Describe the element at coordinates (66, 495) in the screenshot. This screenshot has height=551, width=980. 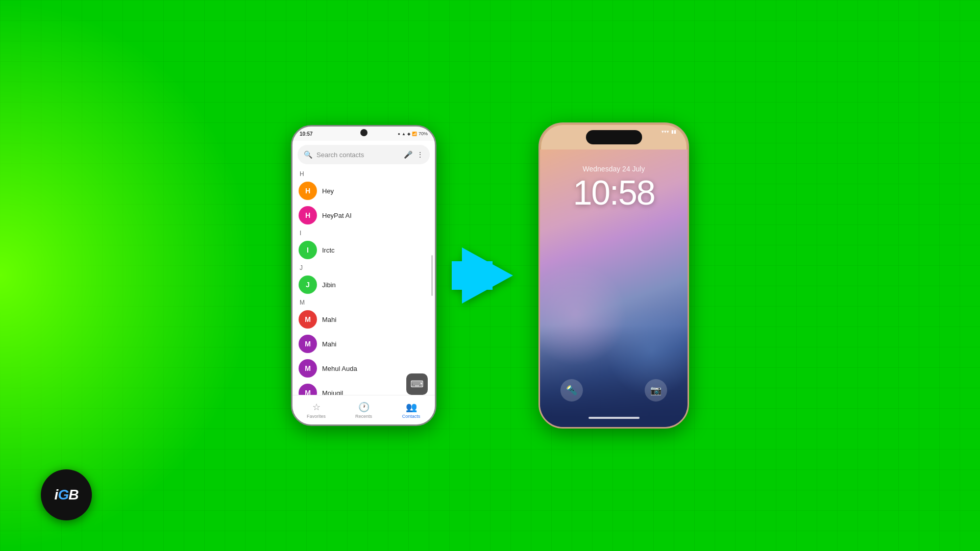
I see `igb-logo-text: iGB` at that location.